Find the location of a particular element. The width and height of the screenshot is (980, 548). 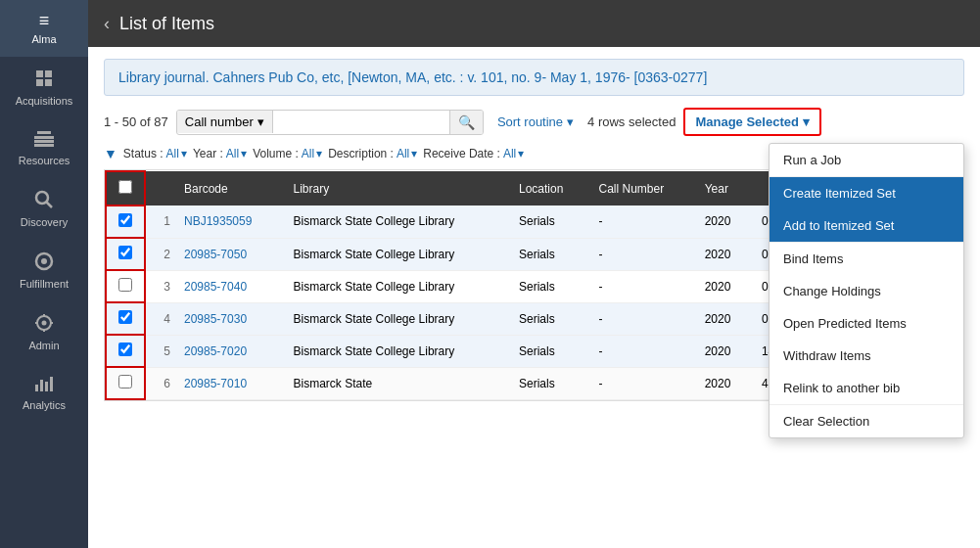

sidebar-item-fulfillment: Fulfillment is located at coordinates (44, 270).